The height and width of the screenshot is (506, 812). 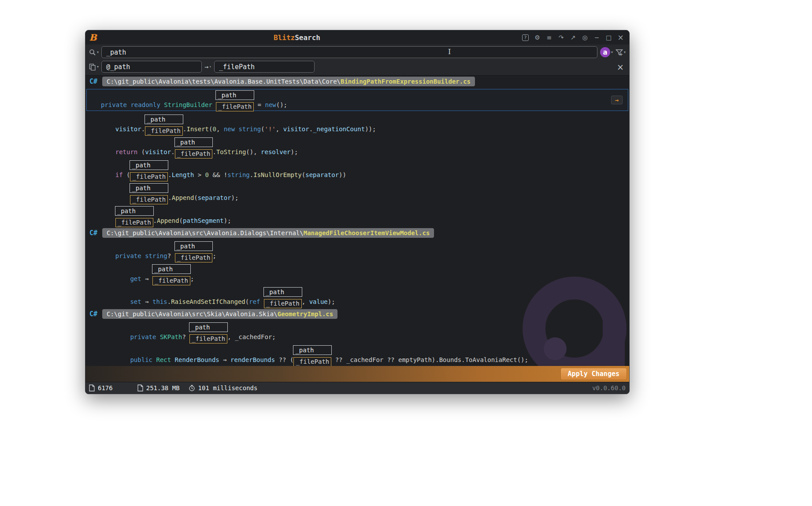 I want to click on result-line: private readonly StringBuilder _path_fil…, so click(x=357, y=100).